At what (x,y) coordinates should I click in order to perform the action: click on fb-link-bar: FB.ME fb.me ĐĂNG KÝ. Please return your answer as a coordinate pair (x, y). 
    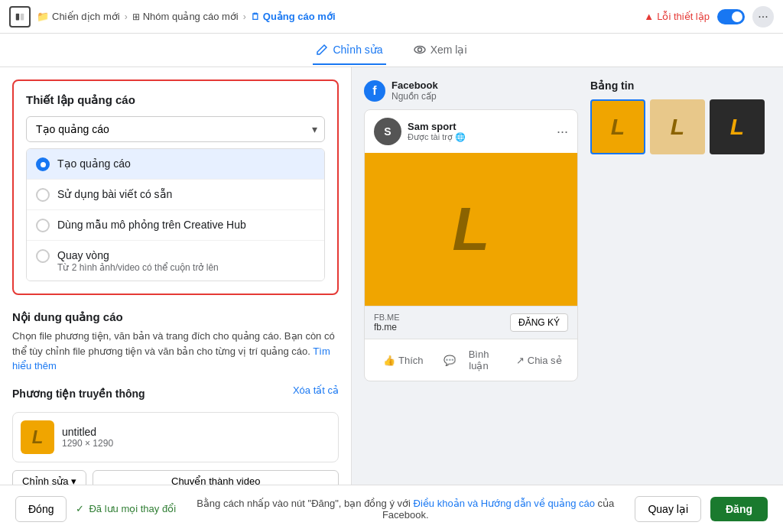
    Looking at the image, I should click on (471, 323).